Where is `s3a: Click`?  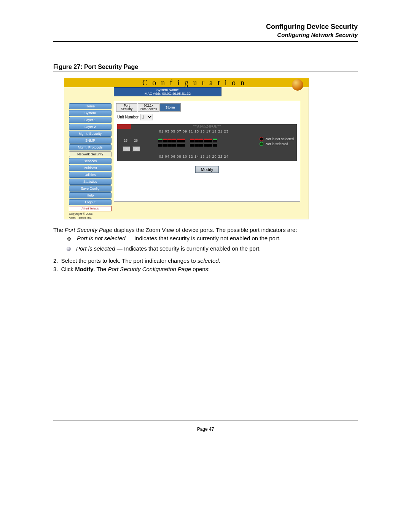
s3a: Click is located at coordinates (68, 269).